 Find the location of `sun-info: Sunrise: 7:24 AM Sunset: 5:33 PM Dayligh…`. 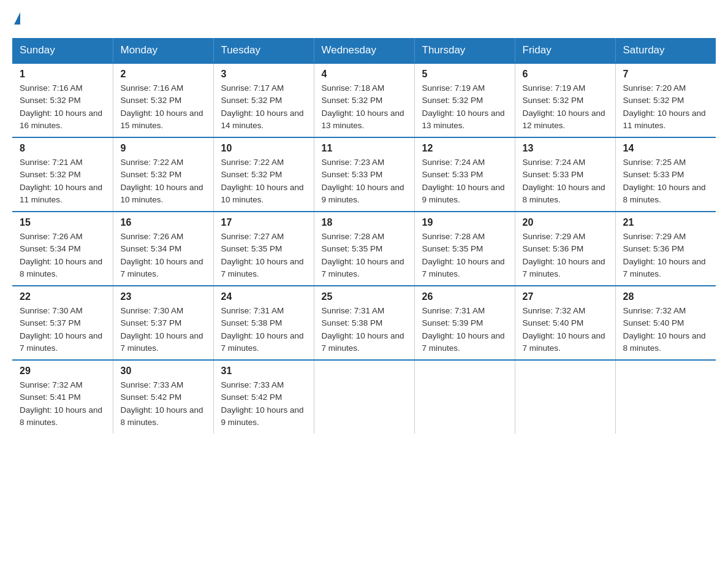

sun-info: Sunrise: 7:24 AM Sunset: 5:33 PM Dayligh… is located at coordinates (565, 182).